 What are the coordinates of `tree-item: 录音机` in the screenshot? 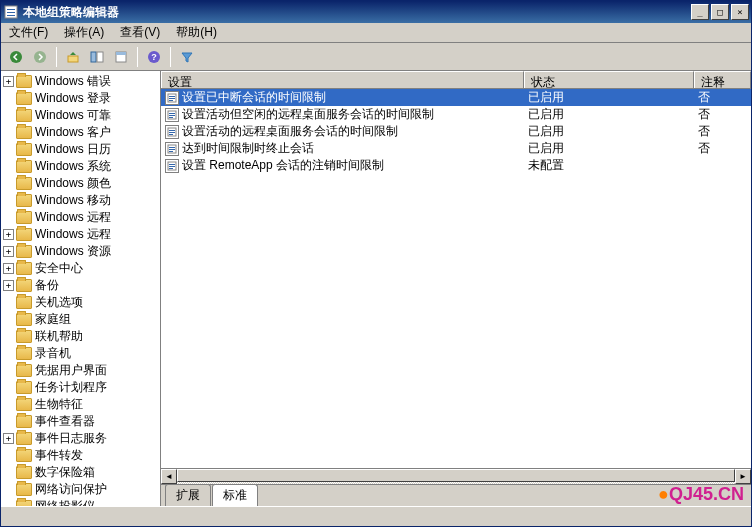 It's located at (80, 354).